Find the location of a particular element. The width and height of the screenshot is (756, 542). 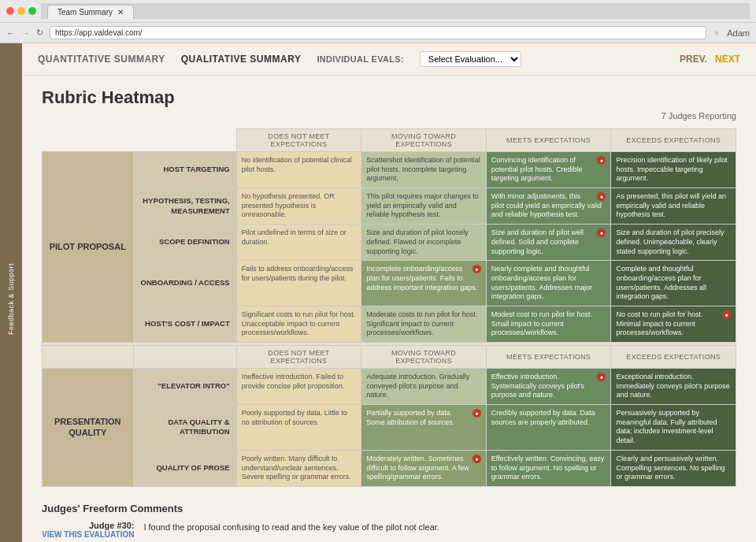

column-header-row-2: DOES NOT MEET EXPECTATIONSMOVING TOWARD … is located at coordinates (389, 358).